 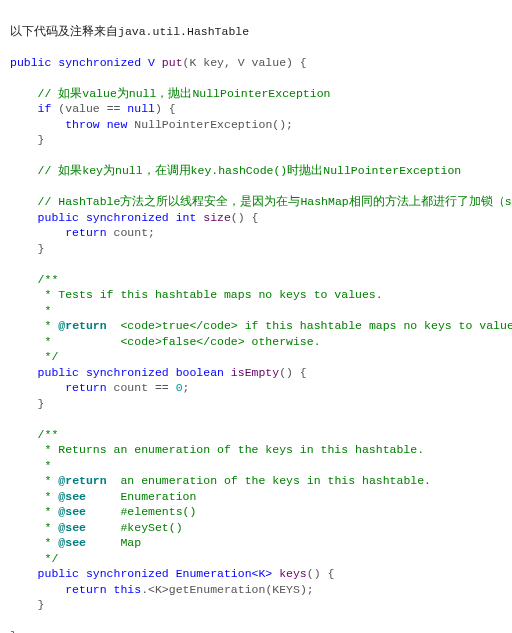 What do you see at coordinates (142, 388) in the screenshot?
I see `expr: count ==` at bounding box center [142, 388].